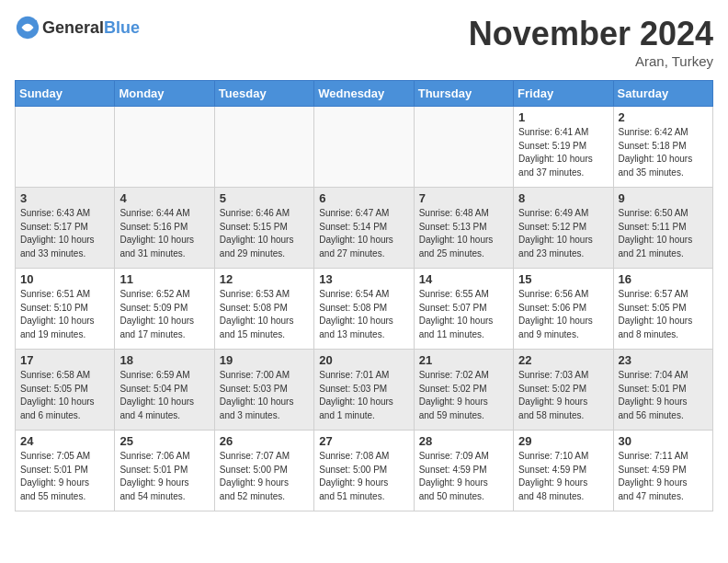  What do you see at coordinates (364, 390) in the screenshot?
I see `calendar-cell: 20Sunrise: 7:01 AM Sunset: 5:03 PM Dayli…` at bounding box center [364, 390].